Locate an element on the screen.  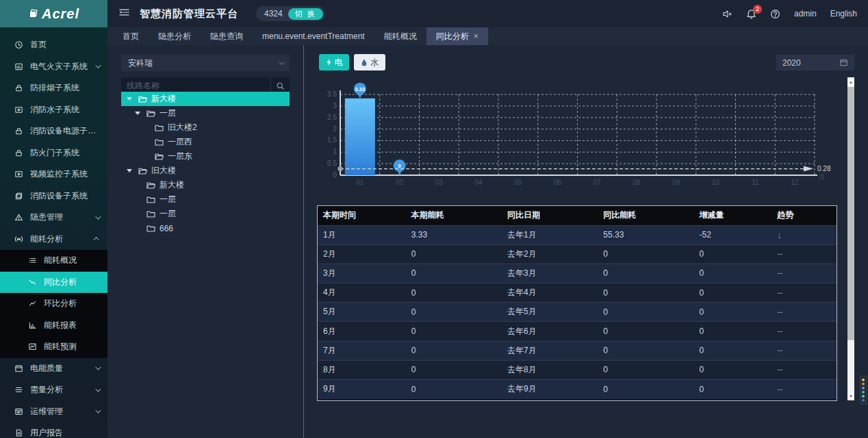
table-row: 7月0去年7月00-- is located at coordinates (577, 350).